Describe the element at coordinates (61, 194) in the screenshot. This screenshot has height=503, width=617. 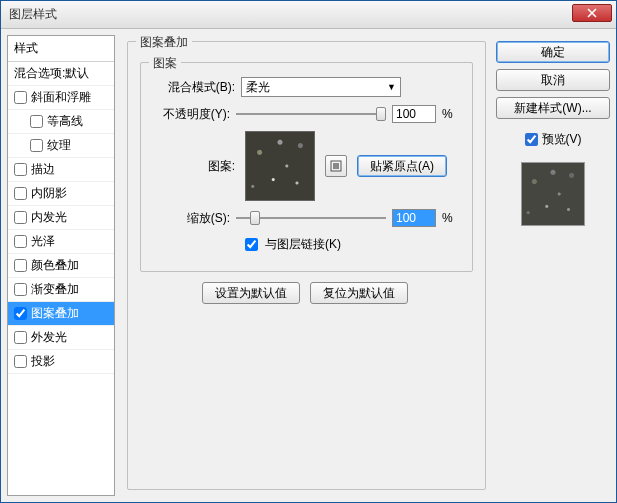
I see `style-item: 内阴影` at that location.